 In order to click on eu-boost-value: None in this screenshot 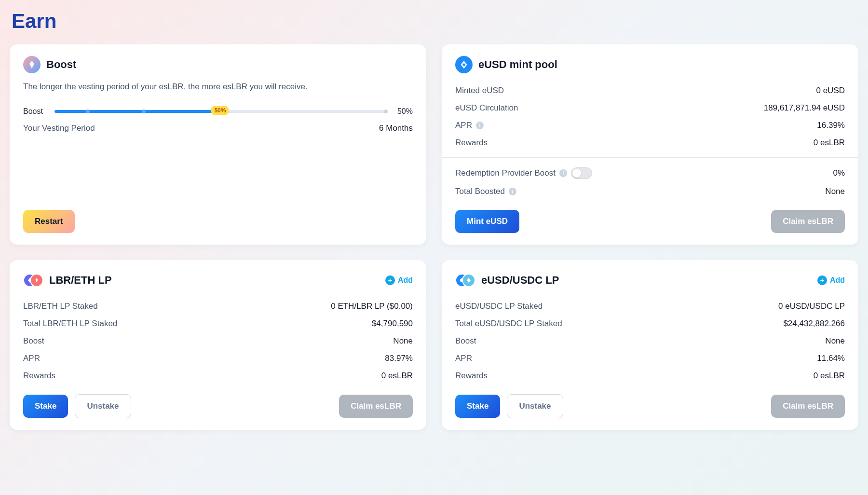, I will do `click(835, 341)`.